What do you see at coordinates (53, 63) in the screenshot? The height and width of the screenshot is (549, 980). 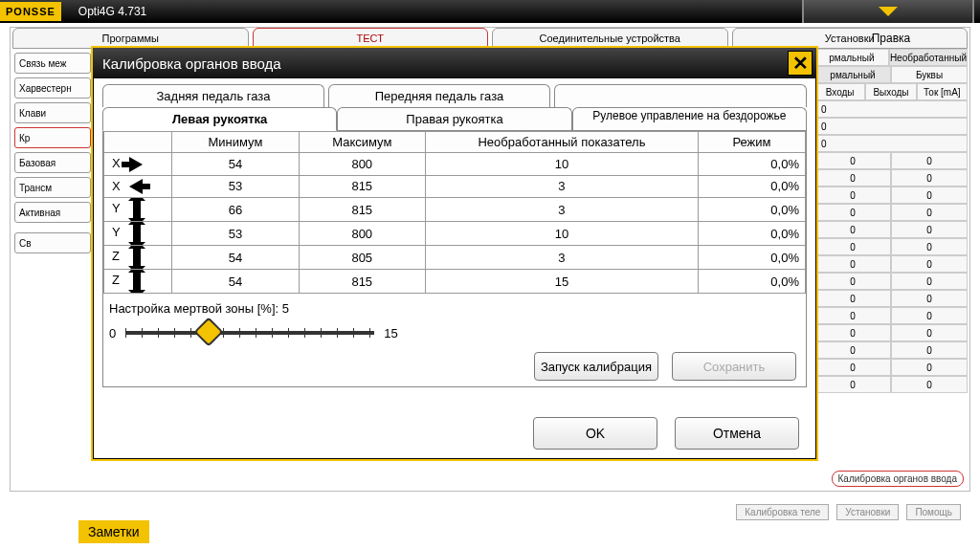 I see `bg-left-button: Связь меж` at bounding box center [53, 63].